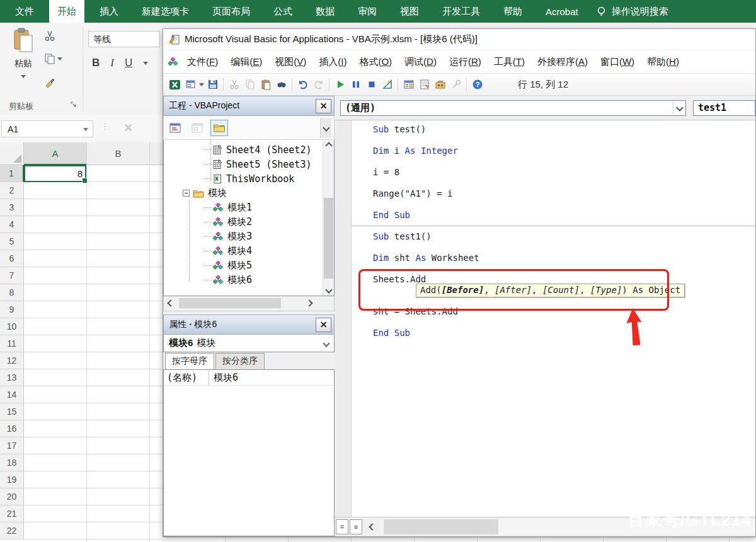 The width and height of the screenshot is (756, 542). Describe the element at coordinates (564, 258) in the screenshot. I see `code-line-12: Dim sht As Worksheet` at that location.